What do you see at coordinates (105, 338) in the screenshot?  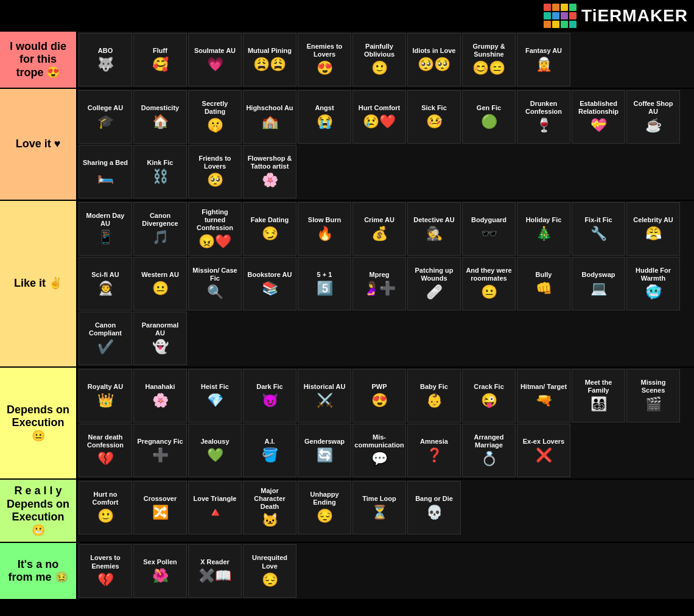 I see `list-item: Canon Compliant✔️` at bounding box center [105, 338].